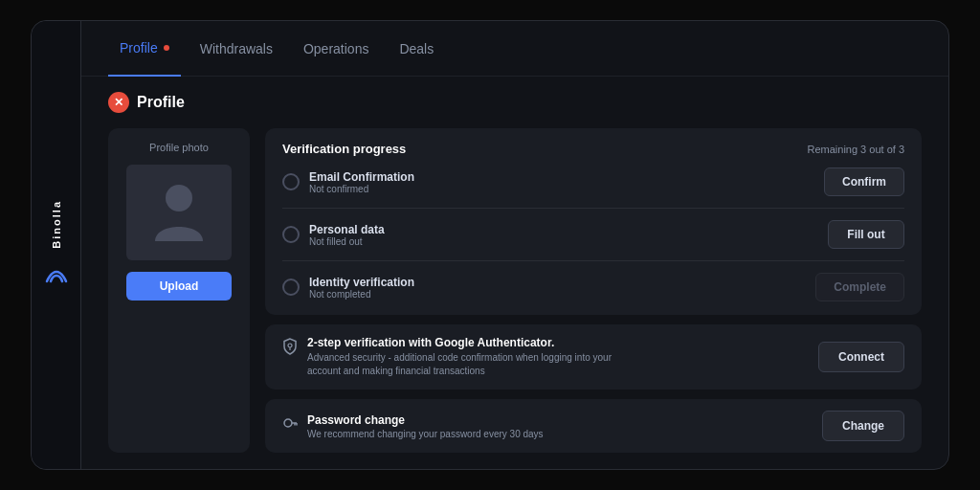  What do you see at coordinates (416, 49) in the screenshot?
I see `tab-deals: Deals` at bounding box center [416, 49].